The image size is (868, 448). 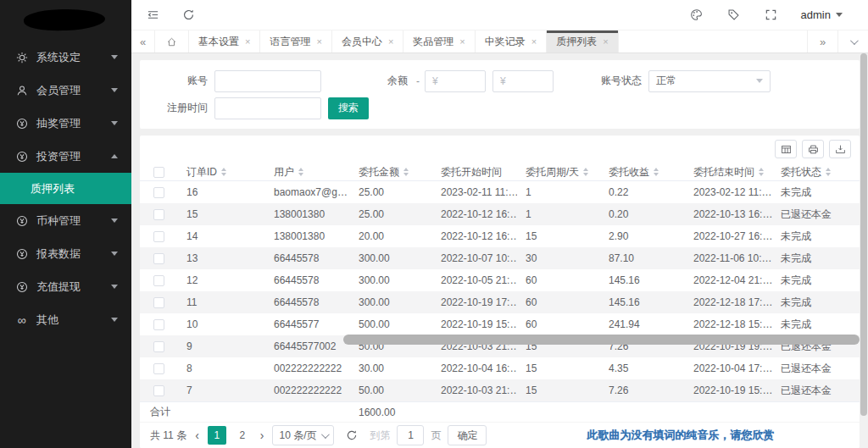 What do you see at coordinates (709, 81) in the screenshot?
I see `status-select: 正常` at bounding box center [709, 81].